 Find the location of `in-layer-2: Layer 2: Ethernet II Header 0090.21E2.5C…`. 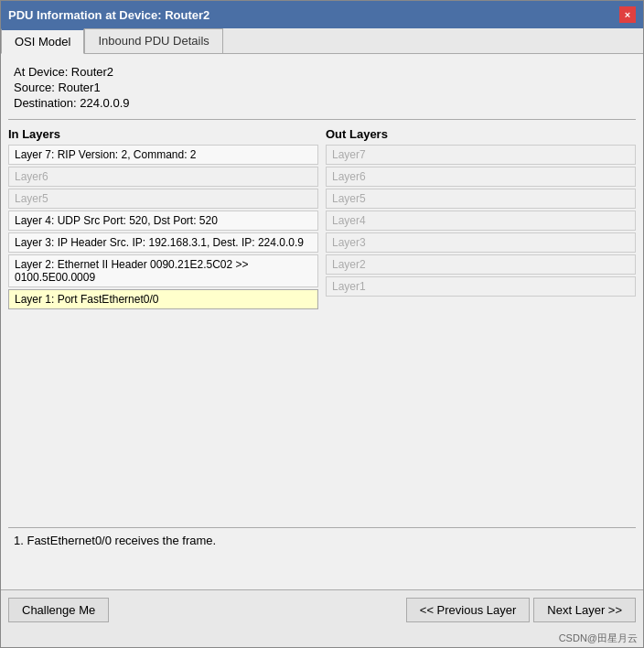

in-layer-2: Layer 2: Ethernet II Header 0090.21E2.5C… is located at coordinates (163, 271).